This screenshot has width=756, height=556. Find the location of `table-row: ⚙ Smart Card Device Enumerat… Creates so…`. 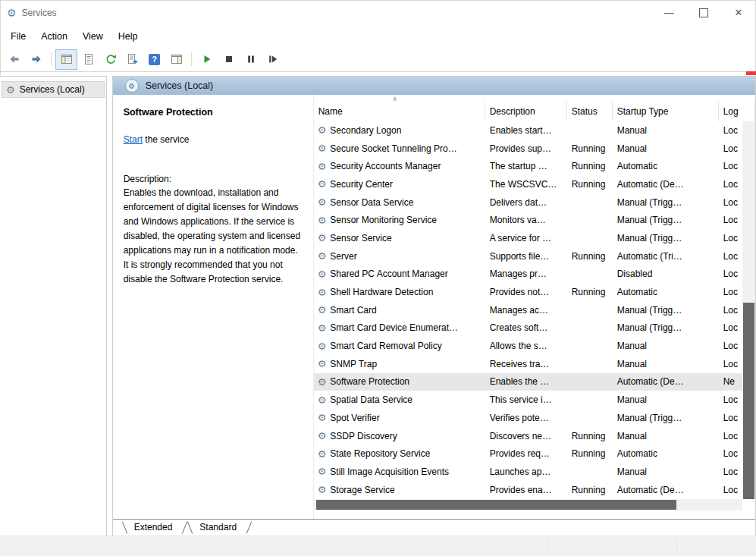

table-row: ⚙ Smart Card Device Enumerat… Creates so… is located at coordinates (528, 328).